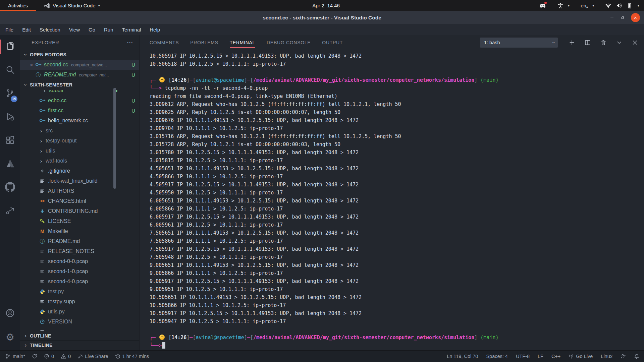 This screenshot has height=362, width=644. What do you see at coordinates (541, 356) in the screenshot?
I see `status-lf: LF` at bounding box center [541, 356].